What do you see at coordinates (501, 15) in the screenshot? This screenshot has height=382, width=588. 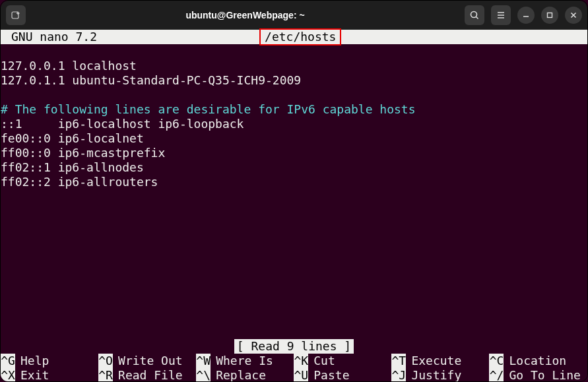 I see `hamburger-icon` at bounding box center [501, 15].